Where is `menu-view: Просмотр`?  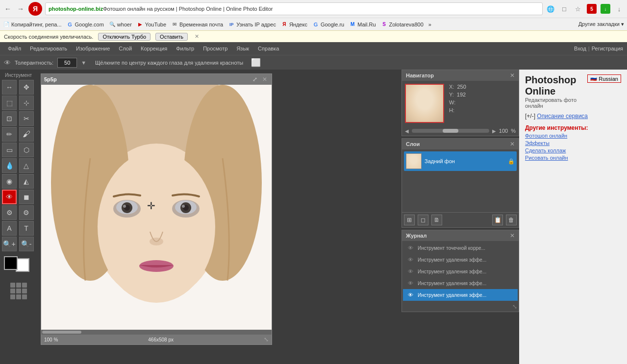
menu-view: Просмотр is located at coordinates (215, 49).